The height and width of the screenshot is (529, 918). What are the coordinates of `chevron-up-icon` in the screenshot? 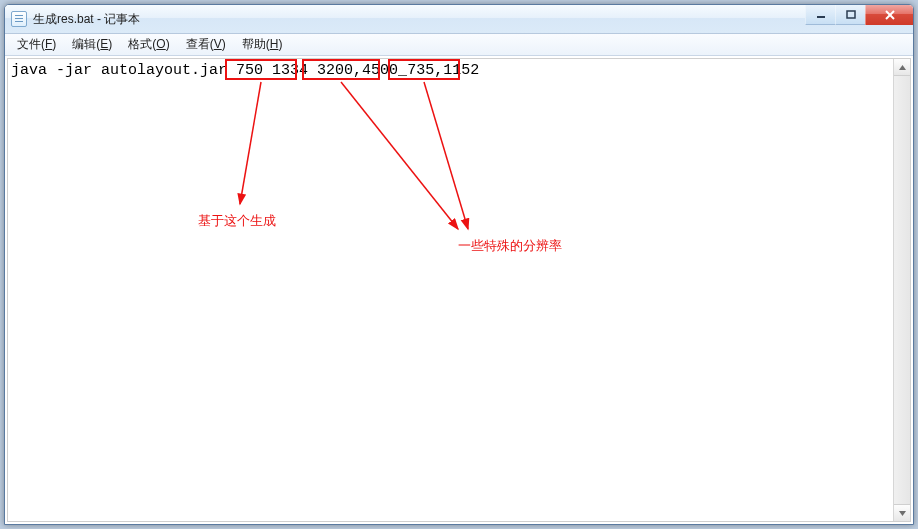 It's located at (902, 68).